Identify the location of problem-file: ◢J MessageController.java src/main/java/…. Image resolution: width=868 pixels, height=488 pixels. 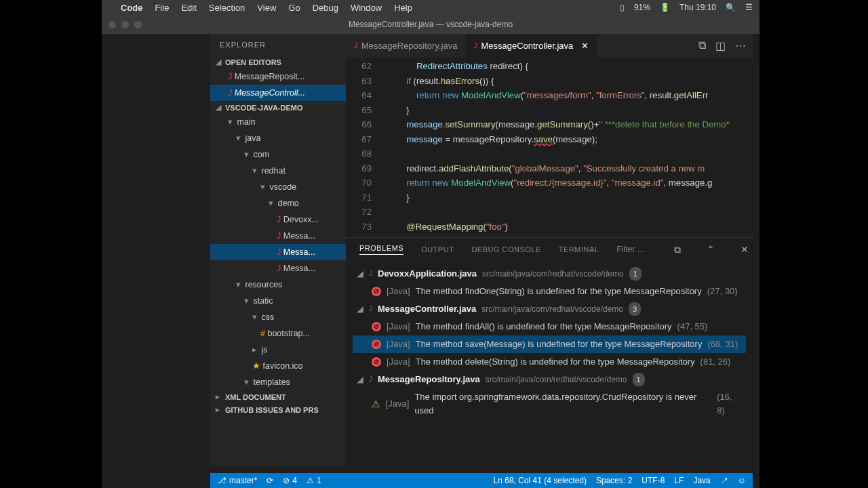
(549, 309).